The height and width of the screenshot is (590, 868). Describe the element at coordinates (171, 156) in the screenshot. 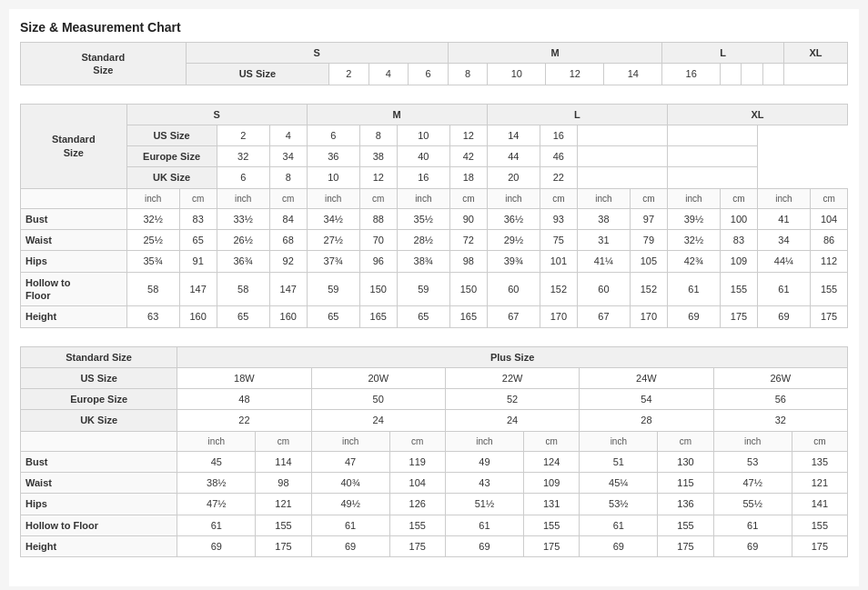

I see `th-eu-size: Europe Size` at that location.